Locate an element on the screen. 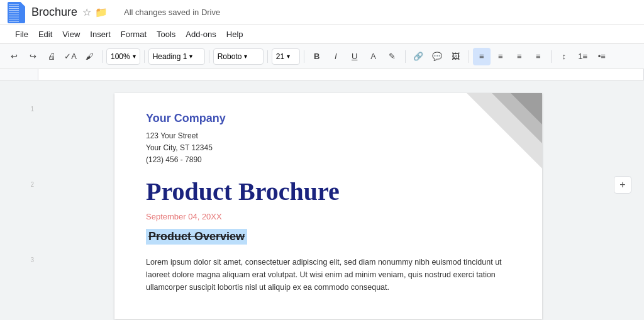 This screenshot has height=320, width=644. spell-check-button: ✓A is located at coordinates (70, 57).